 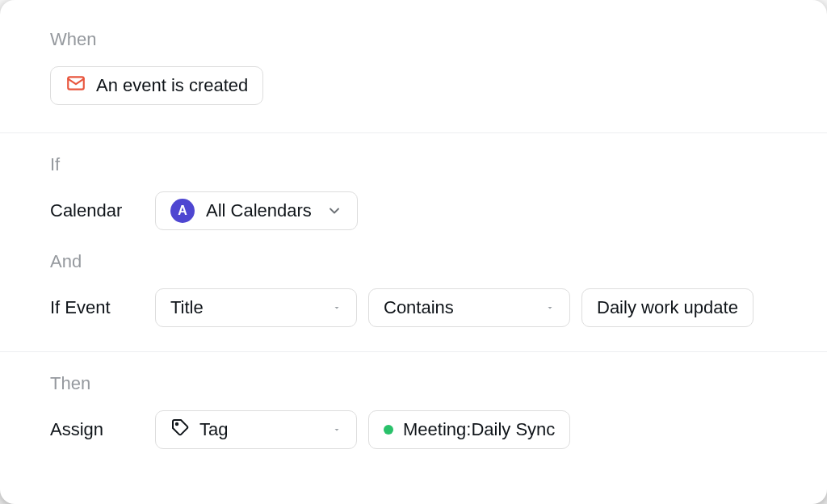 I want to click on assign-tag-select: Meeting:Daily Sync, so click(x=469, y=430).